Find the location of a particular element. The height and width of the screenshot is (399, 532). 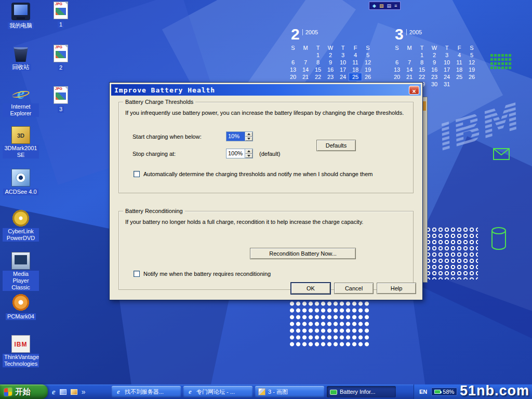

pen-icon: ▨ is located at coordinates (381, 6).